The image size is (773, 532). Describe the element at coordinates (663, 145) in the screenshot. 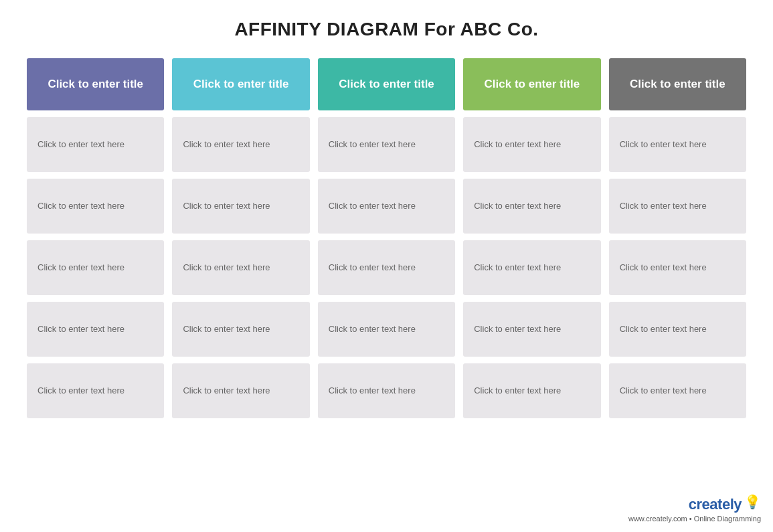

I see `col5-card-1-text: Click to enter text here` at that location.